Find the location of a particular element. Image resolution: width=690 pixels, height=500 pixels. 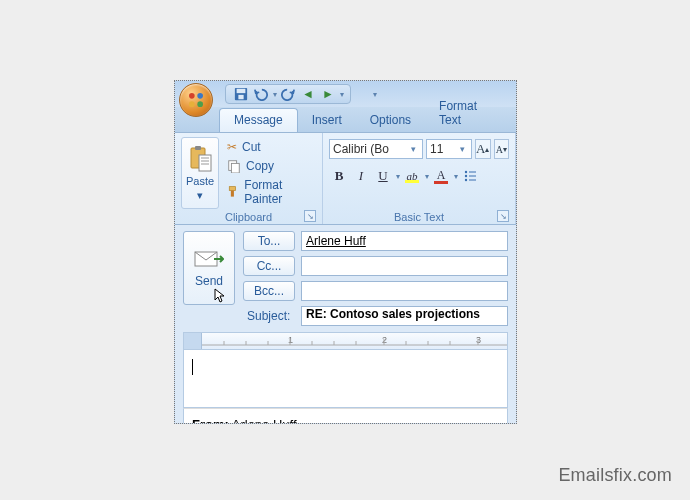

clipboard-group-title: Clipboard ↘ is located at coordinates (248, 216).